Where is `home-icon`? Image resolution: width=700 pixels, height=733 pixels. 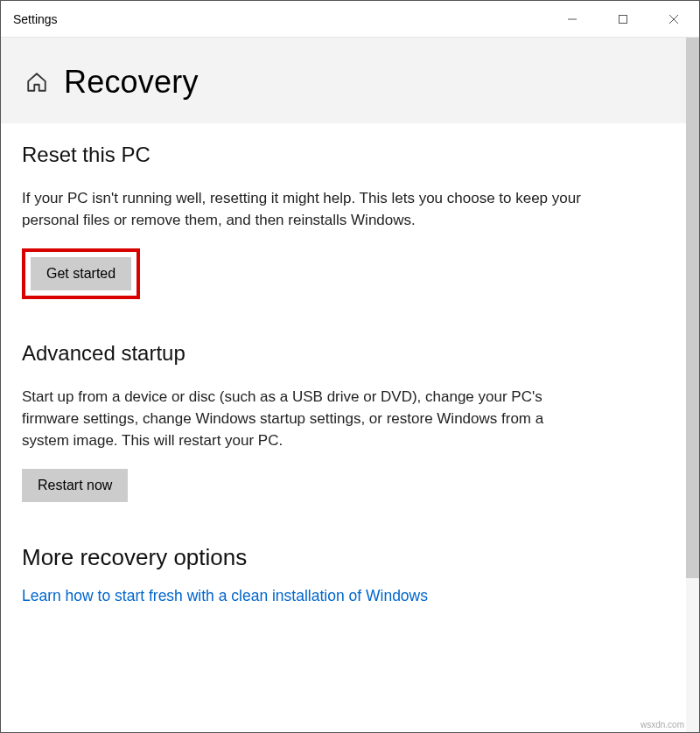
home-icon is located at coordinates (37, 82).